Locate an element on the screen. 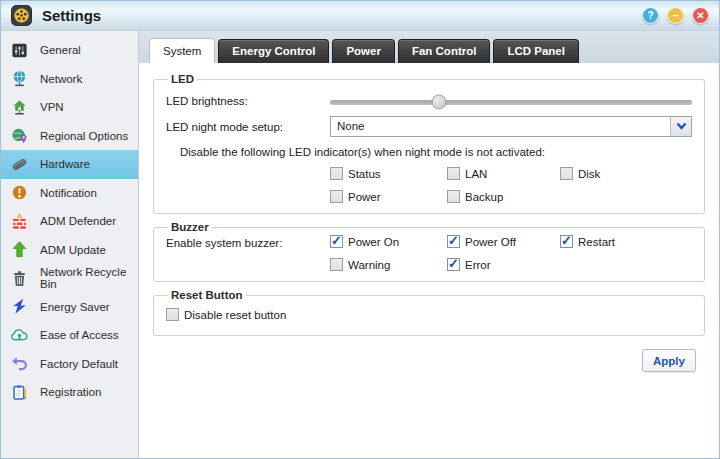 This screenshot has width=720, height=459. regional-options-icon is located at coordinates (20, 136).